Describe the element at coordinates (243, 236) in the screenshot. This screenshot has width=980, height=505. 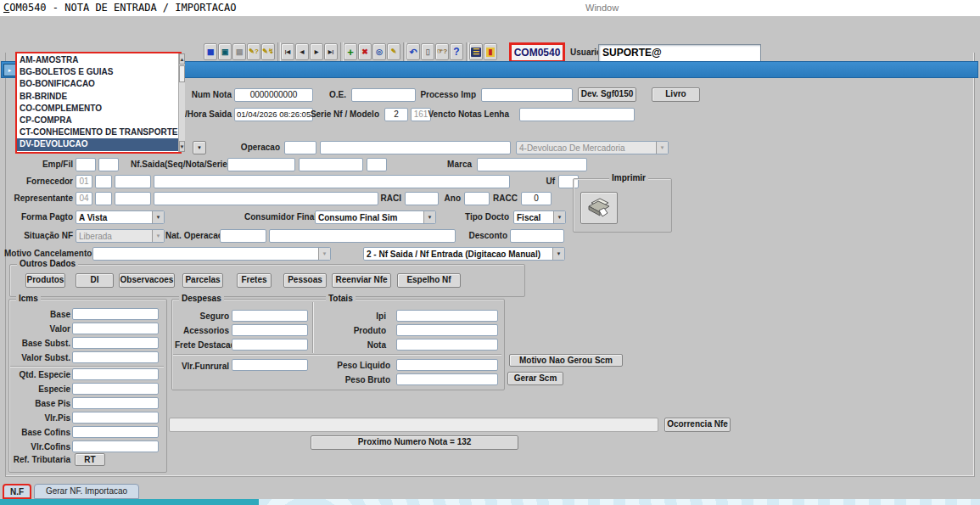
I see `nat-operacao-code-field` at that location.